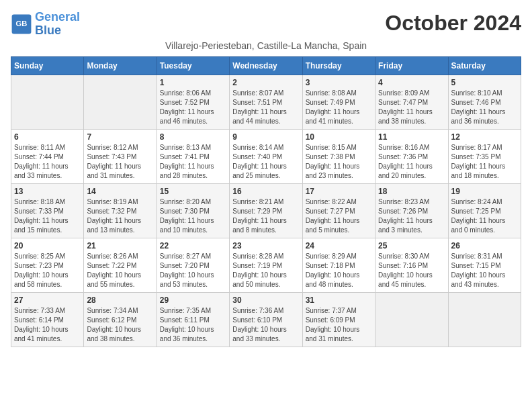  What do you see at coordinates (193, 271) in the screenshot?
I see `day-info: Sunrise: 8:27 AMSunset: 7:20 PMDaylight:…` at bounding box center [193, 271].